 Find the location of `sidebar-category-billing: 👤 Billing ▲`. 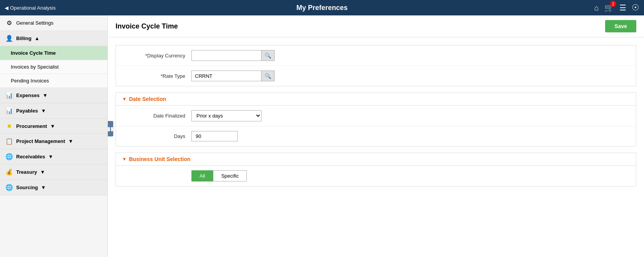

sidebar-category-billing: 👤 Billing ▲ is located at coordinates (54, 39).